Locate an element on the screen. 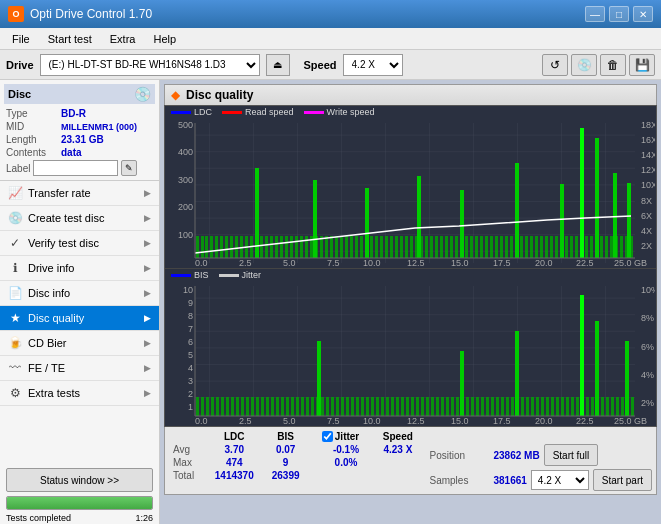  svg-text: 14X is located at coordinates (648, 155).